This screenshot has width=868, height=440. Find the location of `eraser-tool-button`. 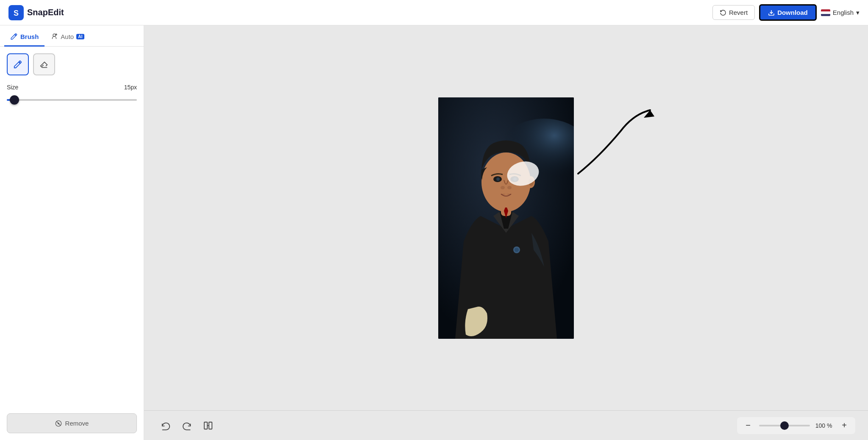

eraser-tool-button is located at coordinates (44, 64).